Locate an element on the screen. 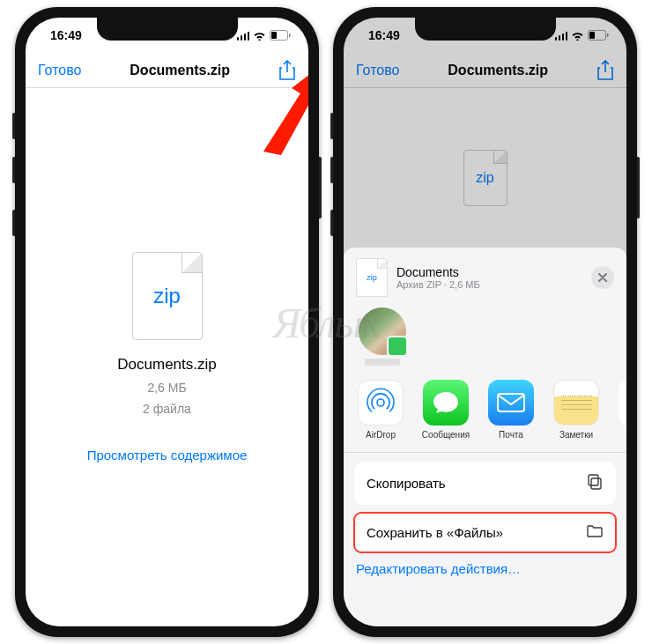  notes-icon is located at coordinates (576, 403).